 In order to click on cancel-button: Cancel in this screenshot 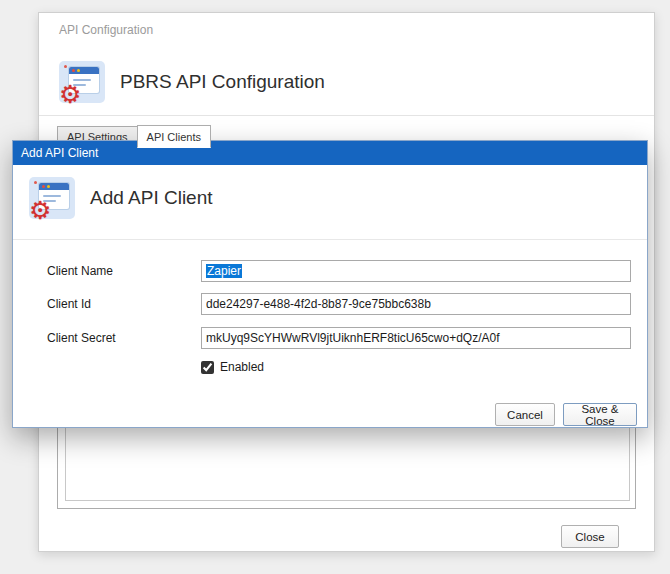, I will do `click(525, 414)`.